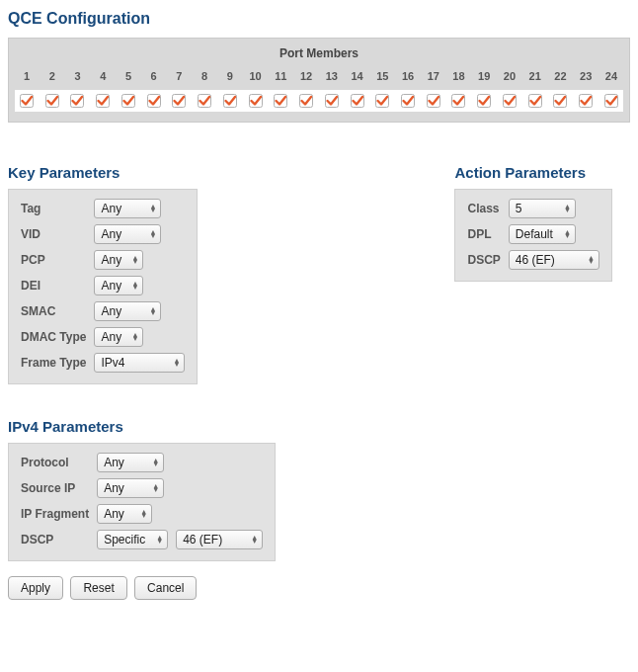 Image resolution: width=638 pixels, height=672 pixels. Describe the element at coordinates (204, 76) in the screenshot. I see `port-number: 8` at that location.